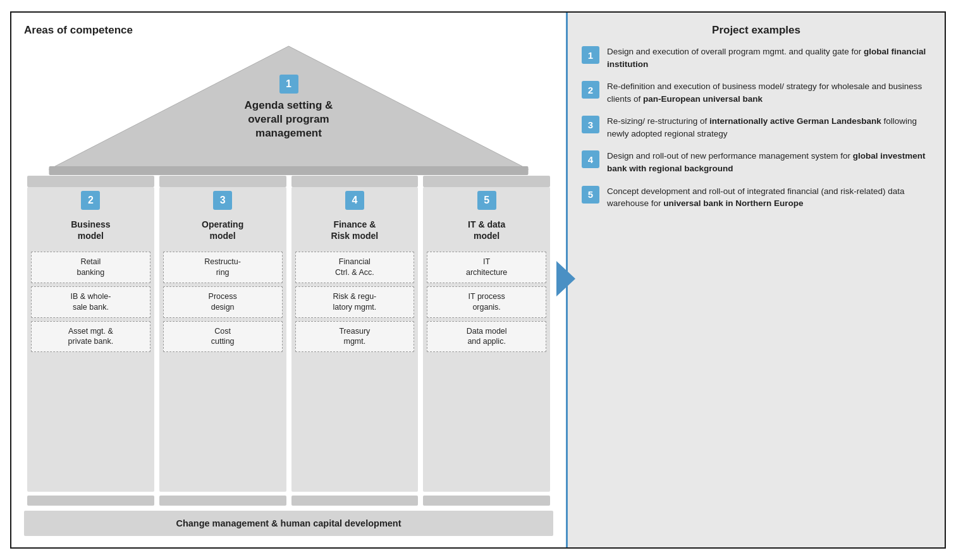 The image size is (956, 560). What do you see at coordinates (355, 267) in the screenshot?
I see `col-item-4-1: FinancialCtrl. & Acc.` at bounding box center [355, 267].